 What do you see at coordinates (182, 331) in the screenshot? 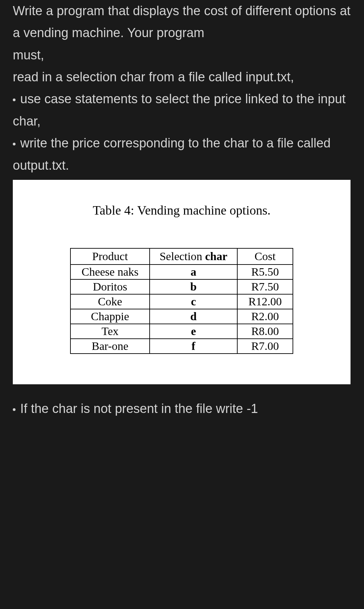
I see `table-row: Tex e R8.00` at bounding box center [182, 331].